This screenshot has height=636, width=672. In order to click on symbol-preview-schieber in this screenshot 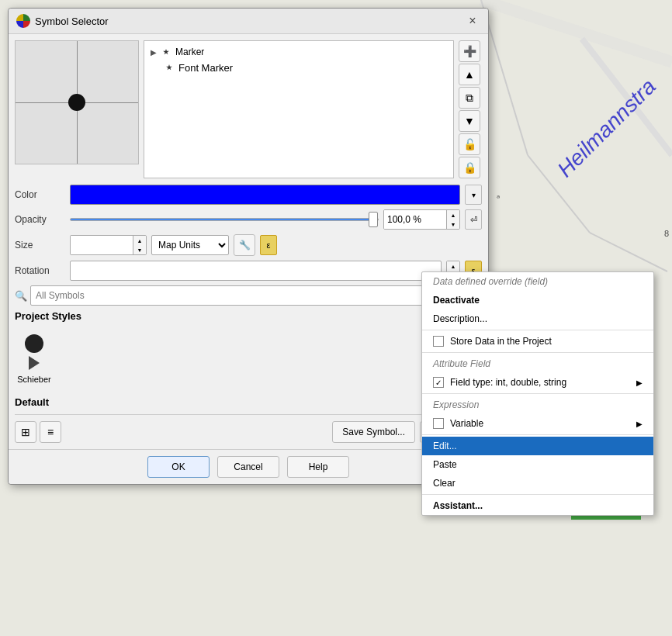, I will do `click(34, 352)`.